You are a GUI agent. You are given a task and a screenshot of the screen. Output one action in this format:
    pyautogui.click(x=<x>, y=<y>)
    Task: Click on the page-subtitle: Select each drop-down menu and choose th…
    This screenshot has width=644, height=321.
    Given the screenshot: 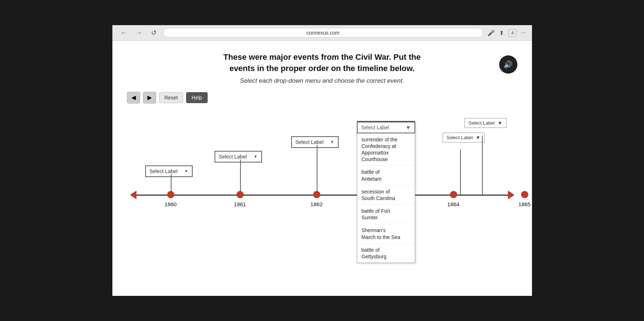 What is the action you would take?
    pyautogui.click(x=322, y=81)
    